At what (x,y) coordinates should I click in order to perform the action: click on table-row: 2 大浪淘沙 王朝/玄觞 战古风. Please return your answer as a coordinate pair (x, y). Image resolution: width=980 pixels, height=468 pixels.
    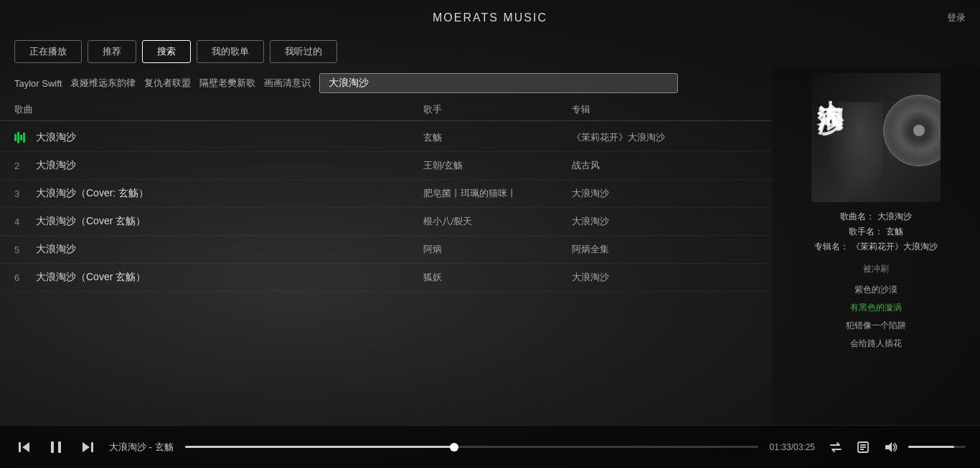
    Looking at the image, I should click on (386, 166).